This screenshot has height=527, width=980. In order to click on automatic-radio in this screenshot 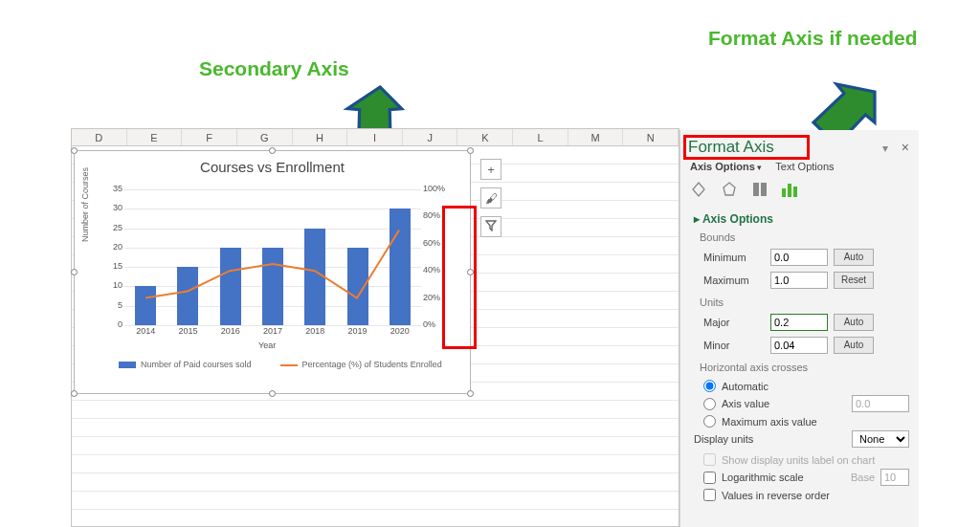, I will do `click(710, 386)`.